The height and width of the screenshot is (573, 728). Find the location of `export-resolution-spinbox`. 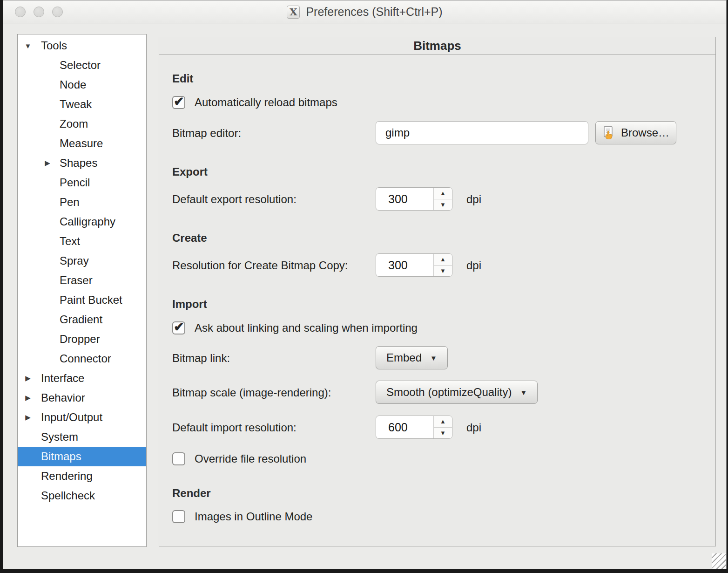

export-resolution-spinbox is located at coordinates (414, 199).